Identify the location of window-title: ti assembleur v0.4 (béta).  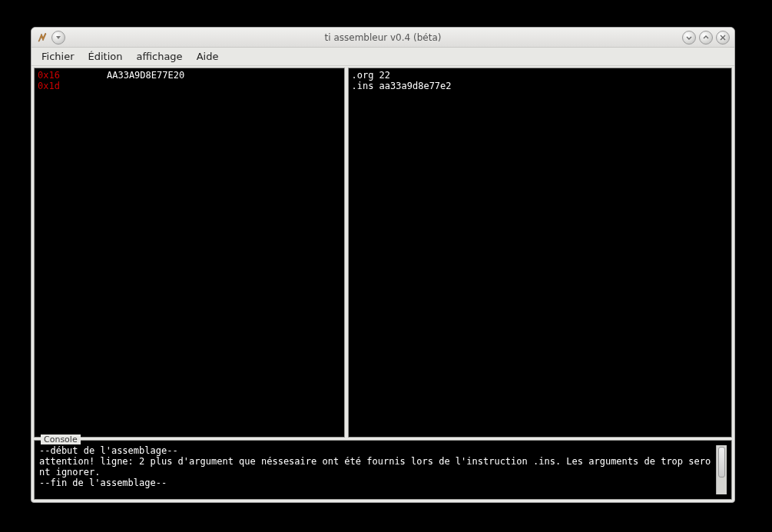
(383, 38).